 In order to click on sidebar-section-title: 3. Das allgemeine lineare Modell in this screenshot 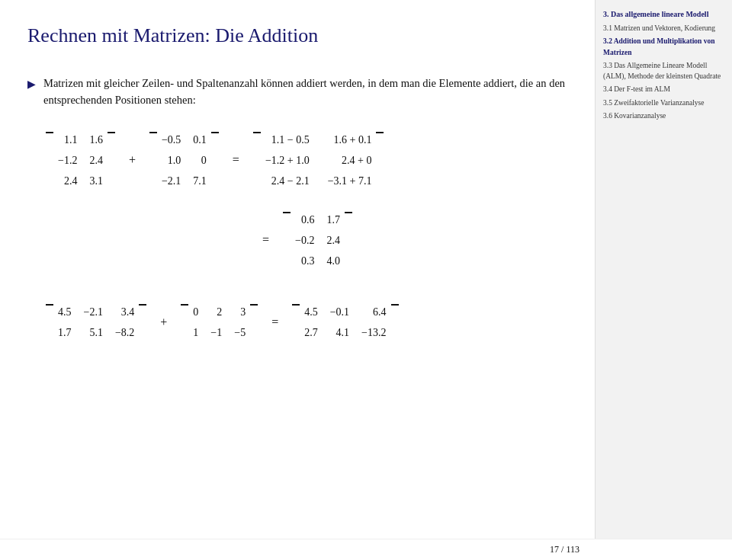, I will do `click(663, 14)`.